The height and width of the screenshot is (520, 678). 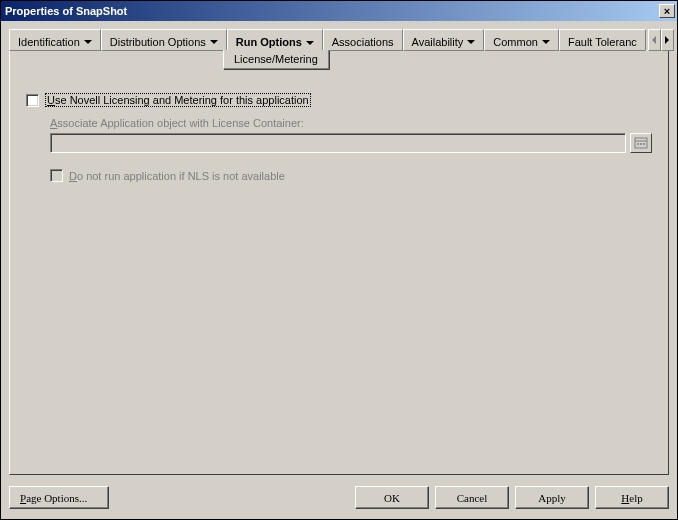 I want to click on tab-label: Common, so click(x=516, y=42).